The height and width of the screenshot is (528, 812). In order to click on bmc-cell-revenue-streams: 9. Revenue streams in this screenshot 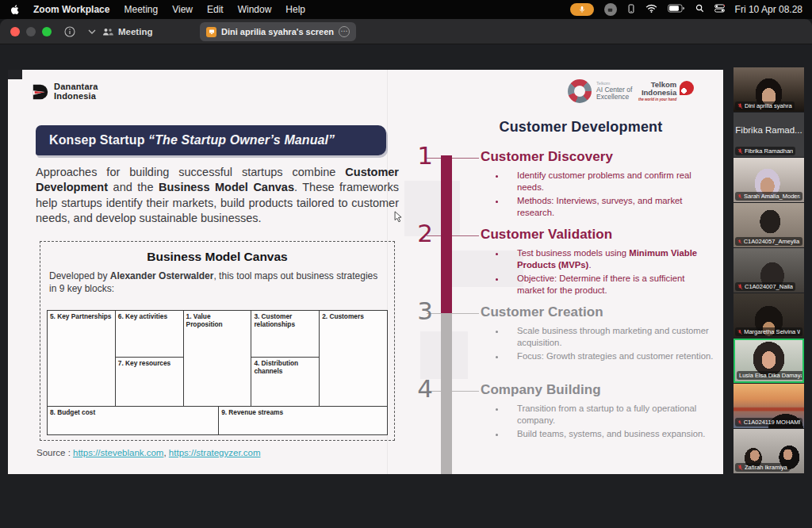, I will do `click(303, 421)`.